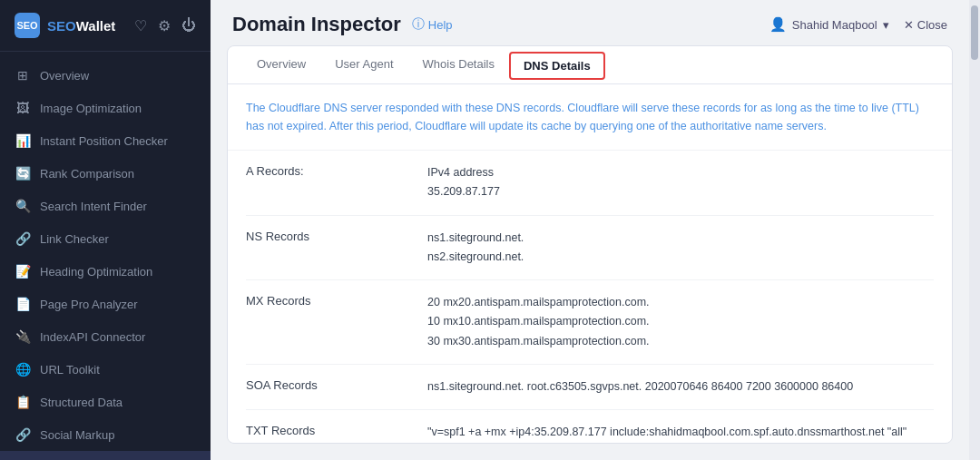  What do you see at coordinates (23, 75) in the screenshot?
I see `nav-icon-overview: ⊞` at bounding box center [23, 75].